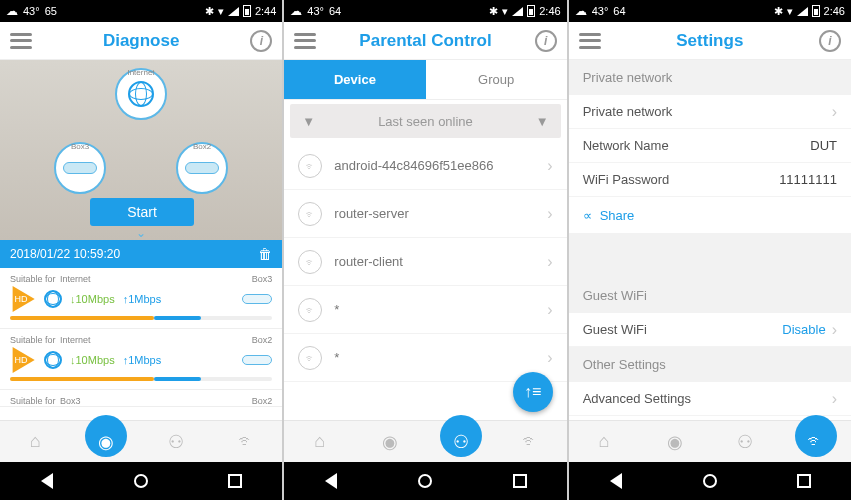 The width and height of the screenshot is (851, 500). I want to click on tab-group: Group, so click(496, 80).